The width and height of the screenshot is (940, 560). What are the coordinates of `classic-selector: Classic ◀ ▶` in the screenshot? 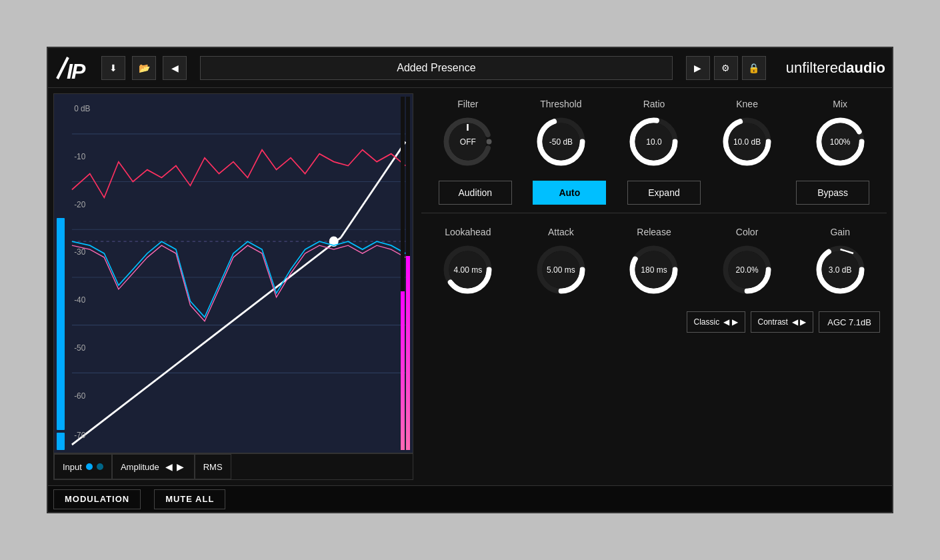 It's located at (716, 322).